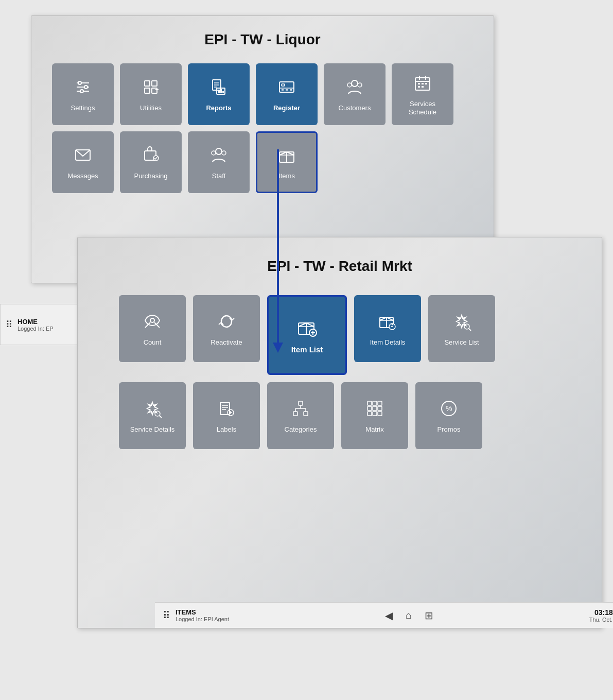 Image resolution: width=613 pixels, height=700 pixels. What do you see at coordinates (202, 612) in the screenshot?
I see `bottom-section: ITEMS` at bounding box center [202, 612].